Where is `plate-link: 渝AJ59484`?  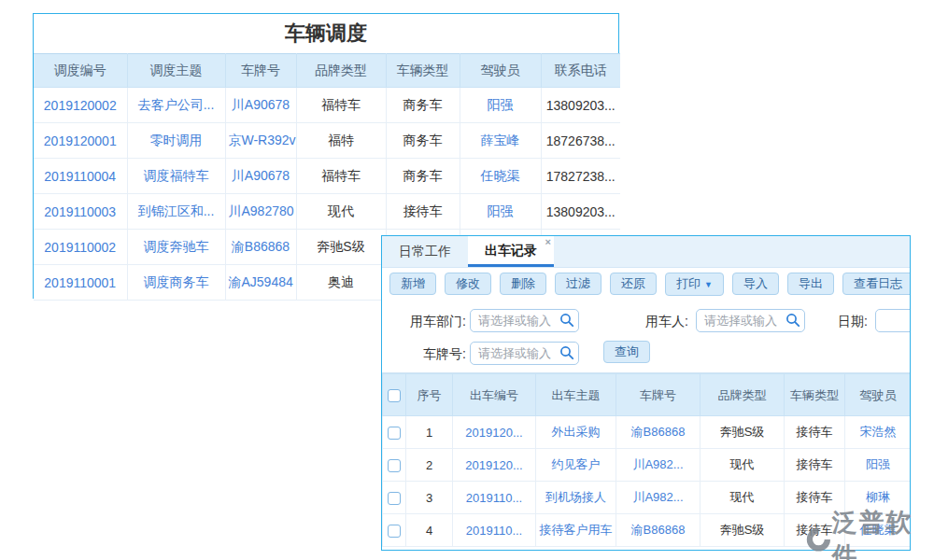
plate-link: 渝AJ59484 is located at coordinates (261, 283).